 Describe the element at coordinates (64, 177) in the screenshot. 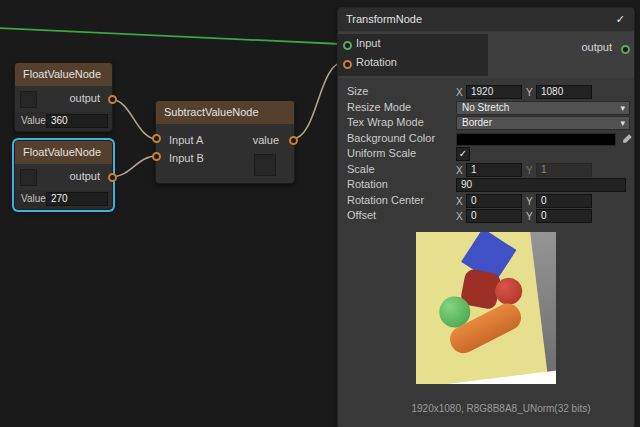

I see `float2-output-row: output` at that location.